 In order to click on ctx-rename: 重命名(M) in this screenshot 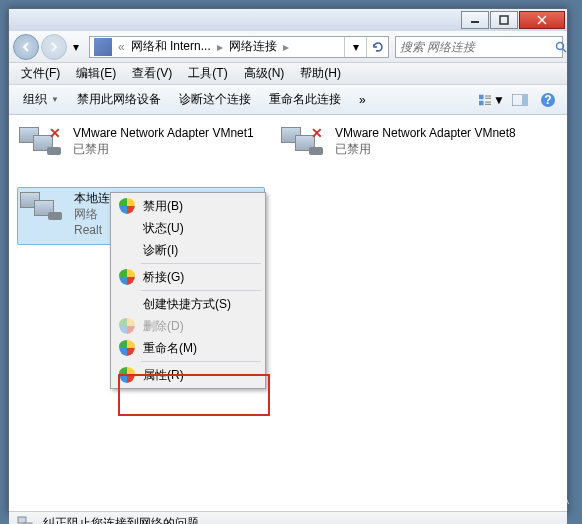, I will do `click(188, 348)`.